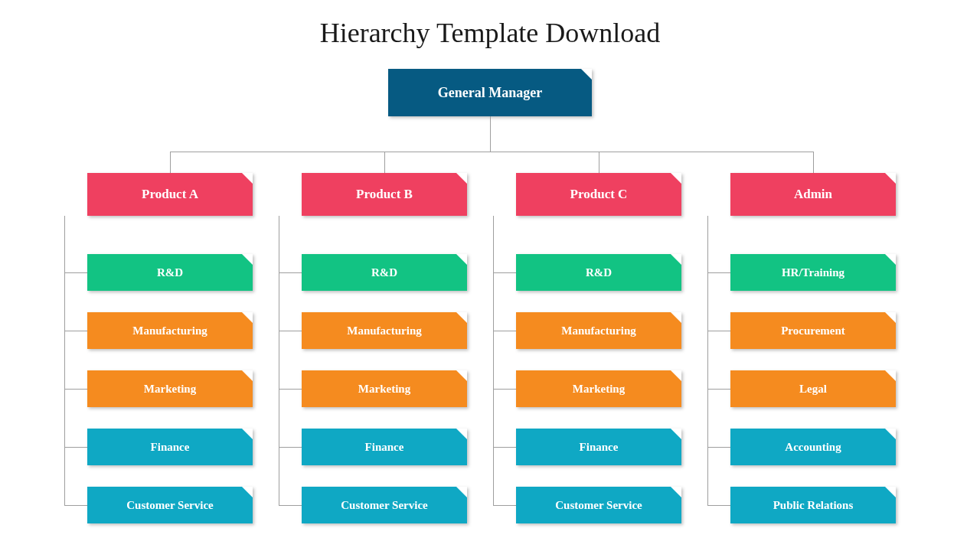  I want to click on category-node: Admin, so click(813, 194).